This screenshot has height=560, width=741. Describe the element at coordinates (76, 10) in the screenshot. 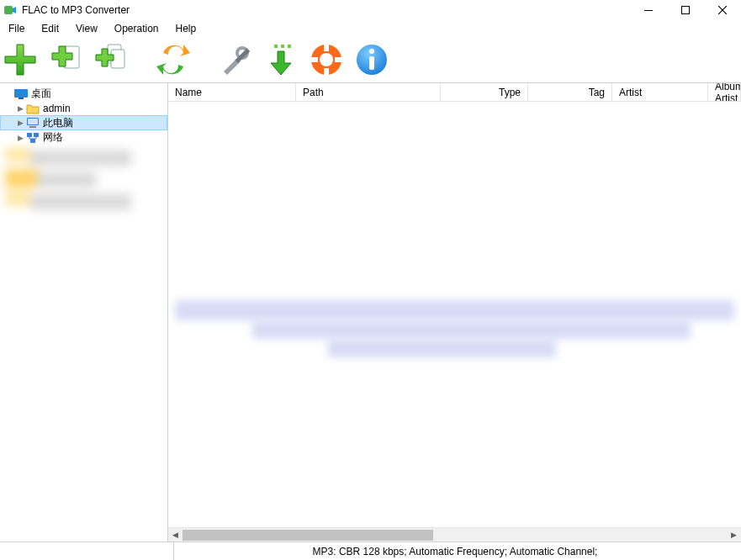

I see `window-title: FLAC to MP3 Converter` at that location.